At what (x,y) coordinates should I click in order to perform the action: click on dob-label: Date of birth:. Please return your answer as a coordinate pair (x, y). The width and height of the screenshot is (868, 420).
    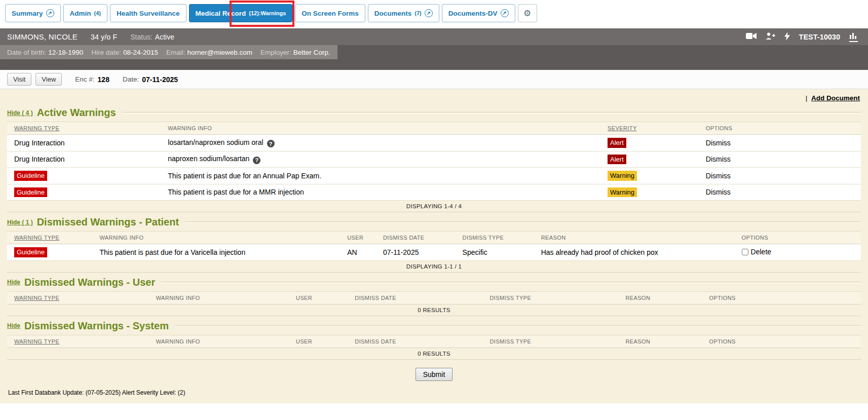
    Looking at the image, I should click on (26, 53).